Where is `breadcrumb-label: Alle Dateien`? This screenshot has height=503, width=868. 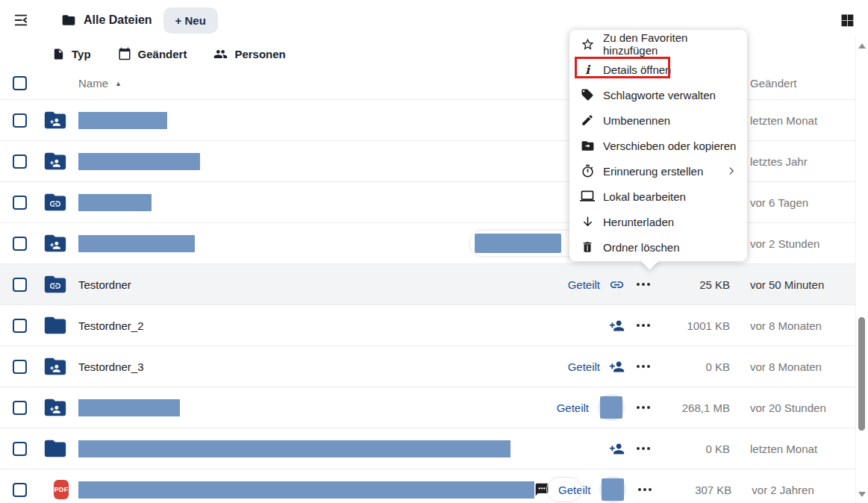
breadcrumb-label: Alle Dateien is located at coordinates (118, 20).